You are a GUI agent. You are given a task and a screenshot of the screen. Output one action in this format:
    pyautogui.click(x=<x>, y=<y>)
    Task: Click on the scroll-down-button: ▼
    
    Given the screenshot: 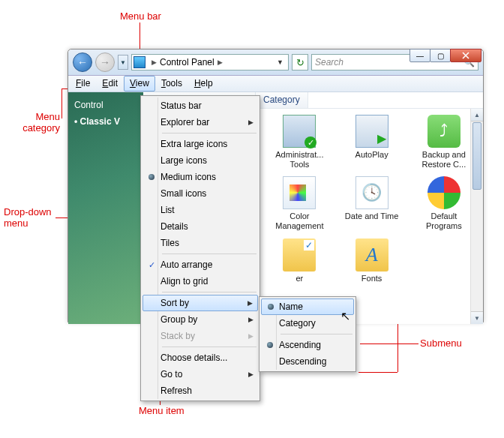 What is the action you would take?
    pyautogui.click(x=477, y=318)
    